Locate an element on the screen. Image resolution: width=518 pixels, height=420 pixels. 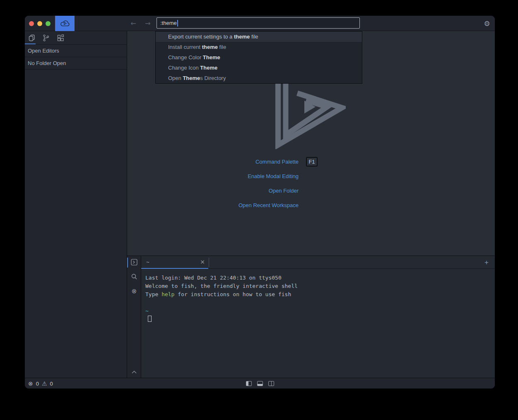
active-tab-indicator is located at coordinates (30, 44).